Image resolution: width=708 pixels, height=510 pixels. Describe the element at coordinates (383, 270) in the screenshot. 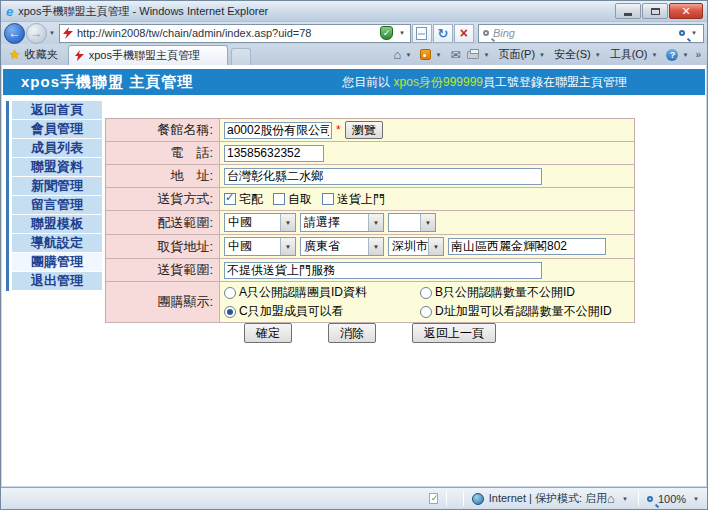

I see `delivery-scope-input` at that location.